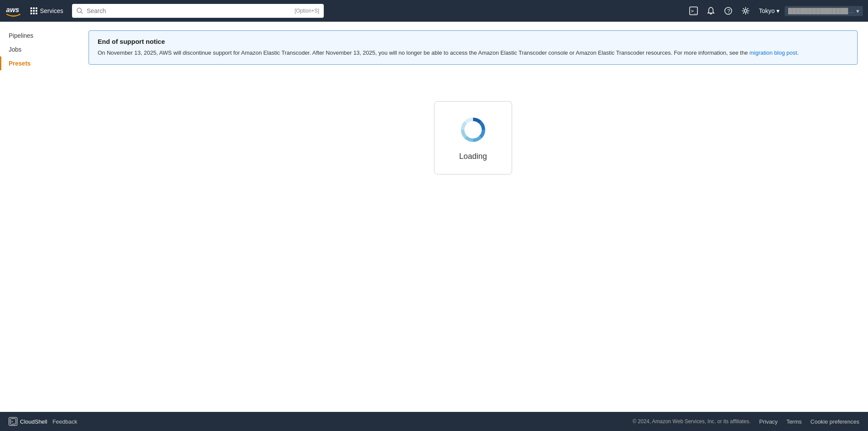 The image size is (868, 431). What do you see at coordinates (198, 11) in the screenshot?
I see `search-bar: [Option+S]` at bounding box center [198, 11].